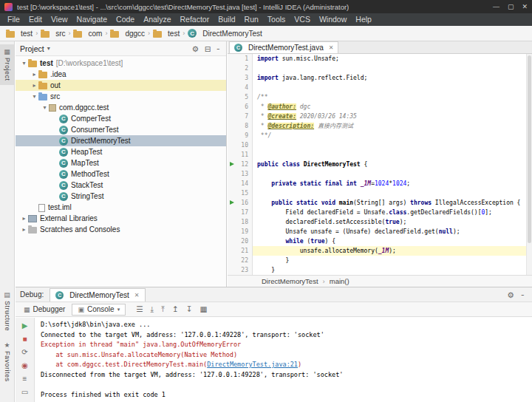 The width and height of the screenshot is (532, 402). What do you see at coordinates (377, 68) in the screenshot?
I see `code-line-2: 2` at bounding box center [377, 68].